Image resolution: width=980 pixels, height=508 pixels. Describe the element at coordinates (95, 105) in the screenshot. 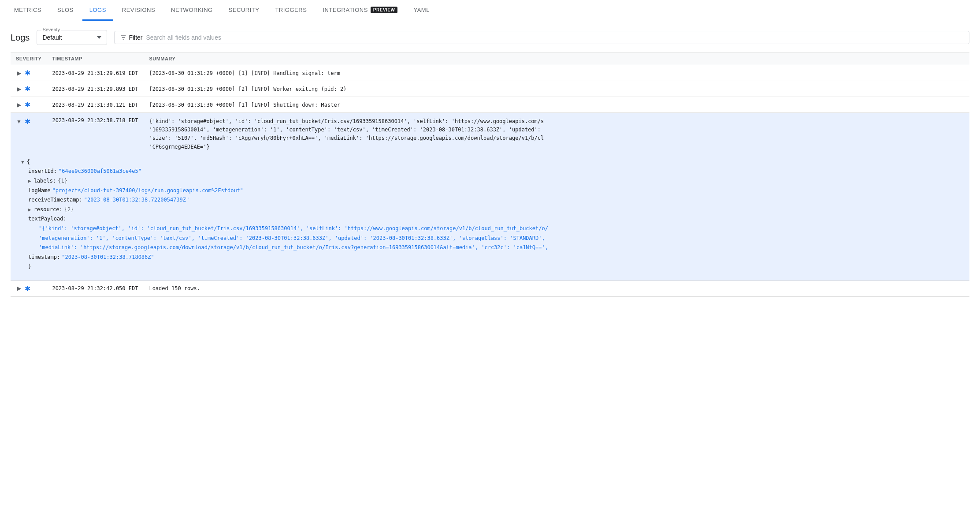

I see `timestamp-cell-row3: 2023-08-29 21:31:30.121 EDT` at that location.